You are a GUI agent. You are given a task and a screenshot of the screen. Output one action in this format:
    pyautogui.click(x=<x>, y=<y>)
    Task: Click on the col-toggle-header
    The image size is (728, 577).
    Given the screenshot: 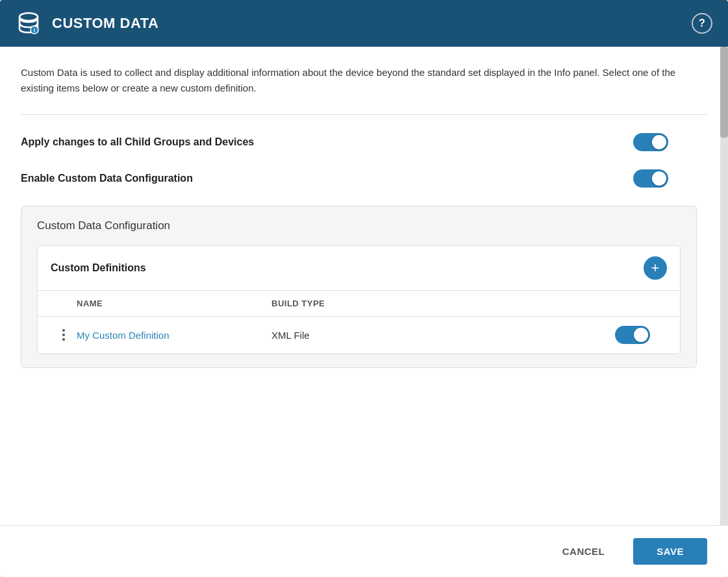 What is the action you would take?
    pyautogui.click(x=641, y=304)
    